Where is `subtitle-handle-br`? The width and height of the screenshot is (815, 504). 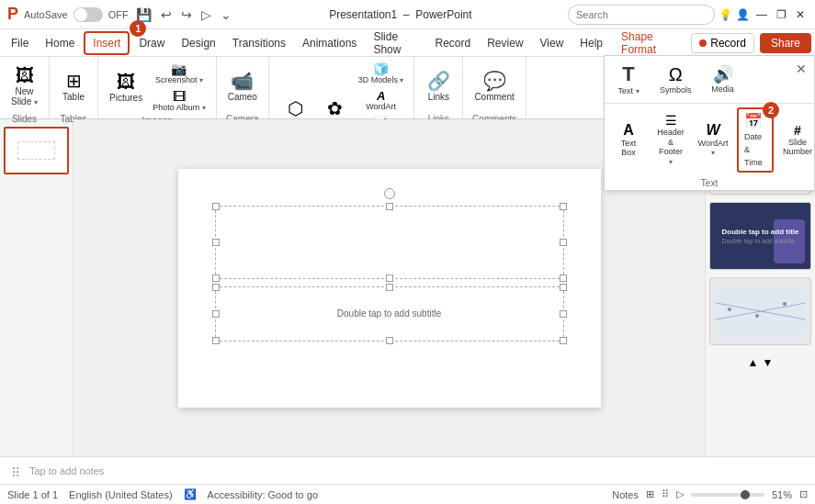 subtitle-handle-br is located at coordinates (563, 341).